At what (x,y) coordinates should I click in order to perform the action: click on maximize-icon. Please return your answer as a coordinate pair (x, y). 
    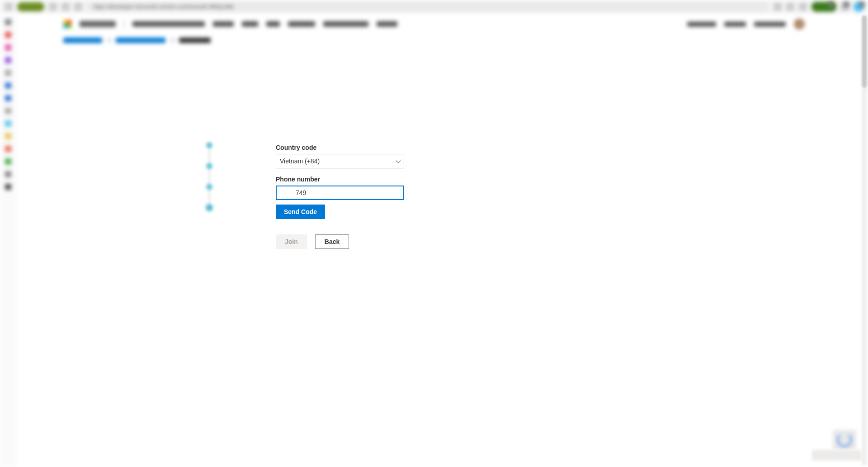
    Looking at the image, I should click on (846, 5).